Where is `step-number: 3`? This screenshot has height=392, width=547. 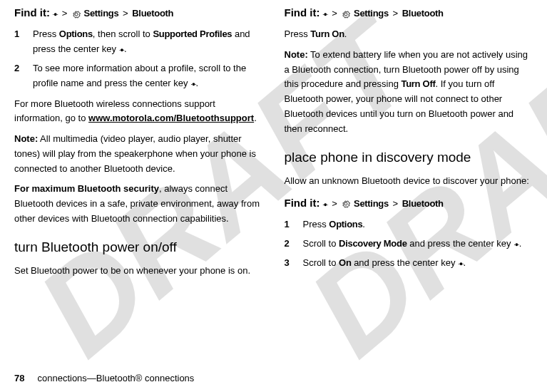
step-number: 3 is located at coordinates (294, 264).